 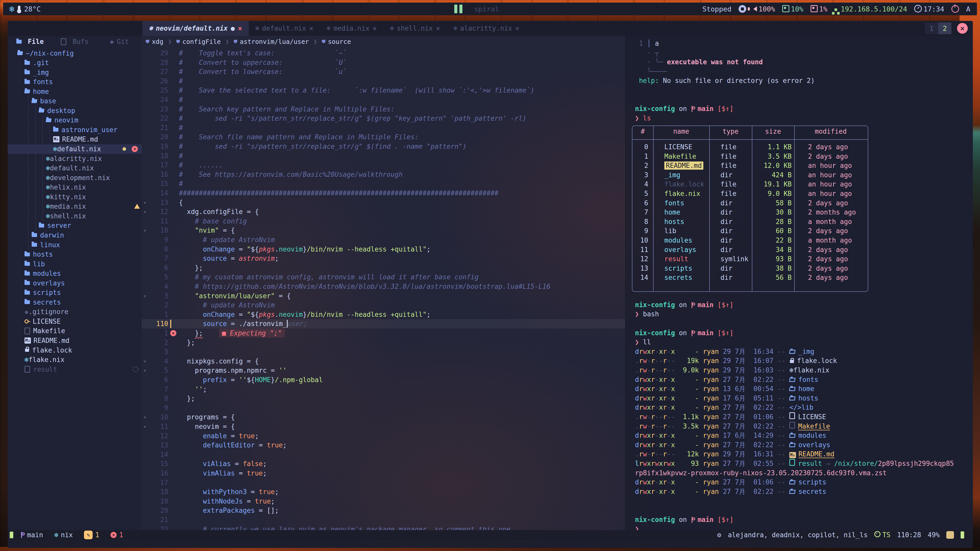 I want to click on editor-line: 17, so click(x=383, y=483).